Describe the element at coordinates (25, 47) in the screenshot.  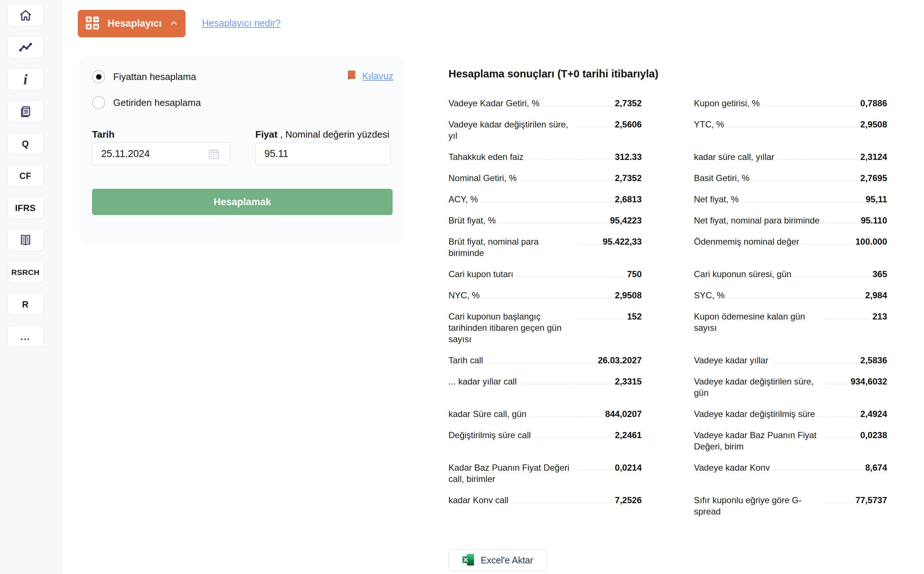
I see `sidebar-item-charts` at that location.